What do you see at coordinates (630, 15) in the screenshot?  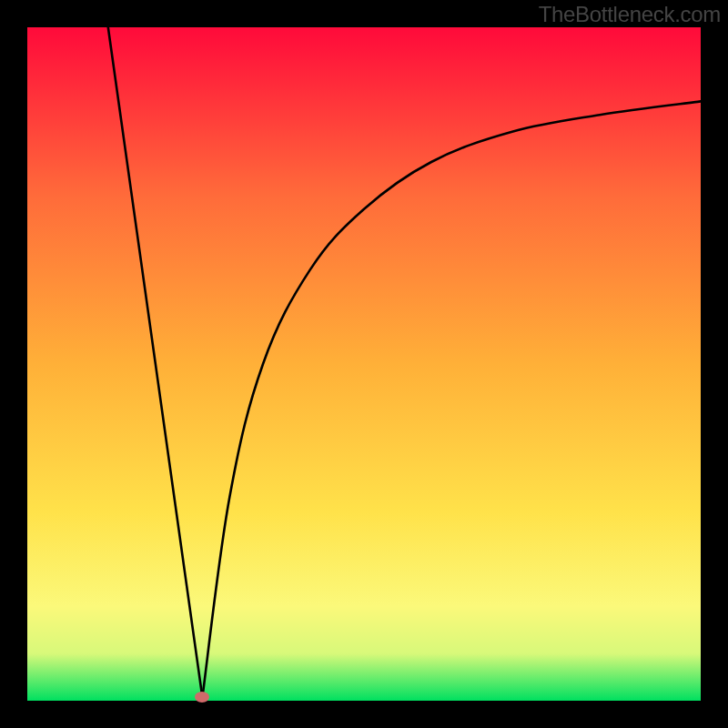 I see `watermark-text: TheBottleneck.com` at bounding box center [630, 15].